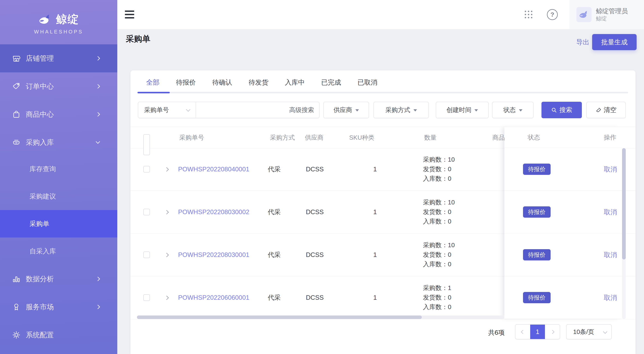 This screenshot has height=354, width=644. I want to click on gear-icon, so click(16, 335).